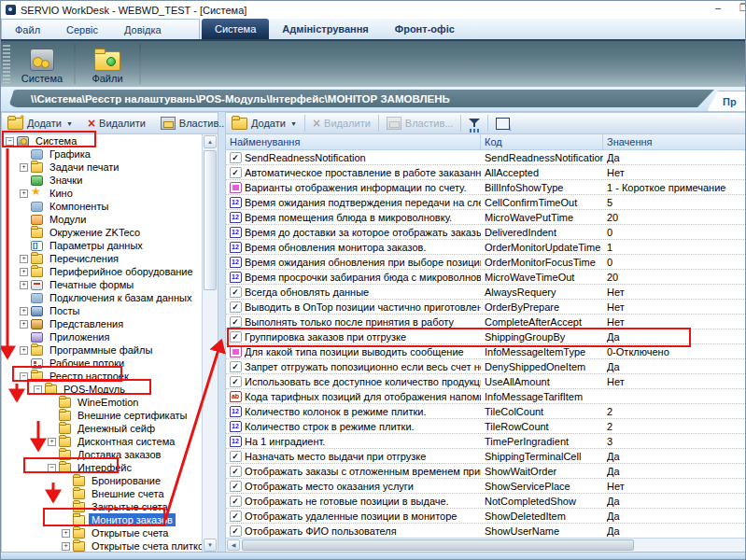 The width and height of the screenshot is (746, 560). I want to click on tree-item: Закрытые счета, so click(103, 507).